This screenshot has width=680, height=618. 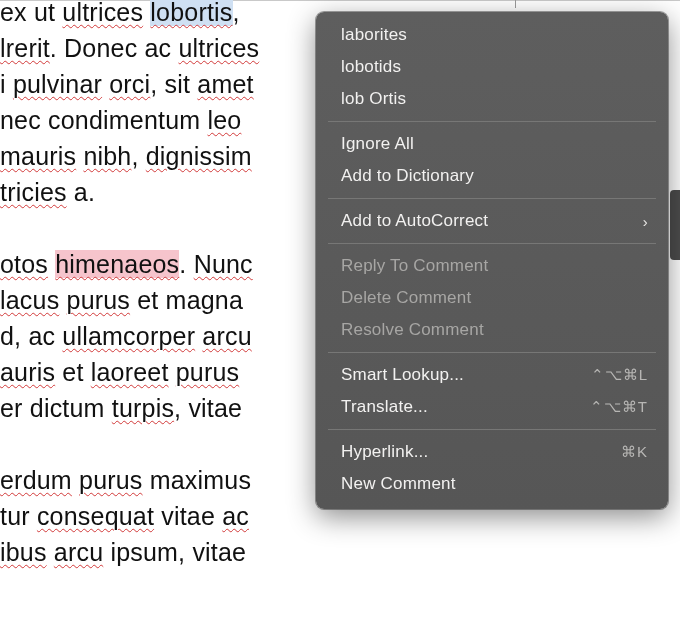 I want to click on text-run: i, so click(x=6, y=84).